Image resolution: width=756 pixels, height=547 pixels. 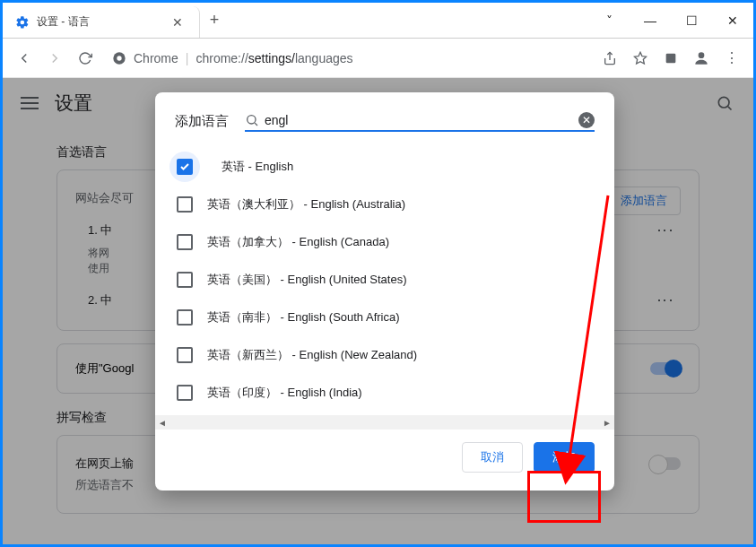 What do you see at coordinates (732, 58) in the screenshot?
I see `menu-icon: ⋮` at bounding box center [732, 58].